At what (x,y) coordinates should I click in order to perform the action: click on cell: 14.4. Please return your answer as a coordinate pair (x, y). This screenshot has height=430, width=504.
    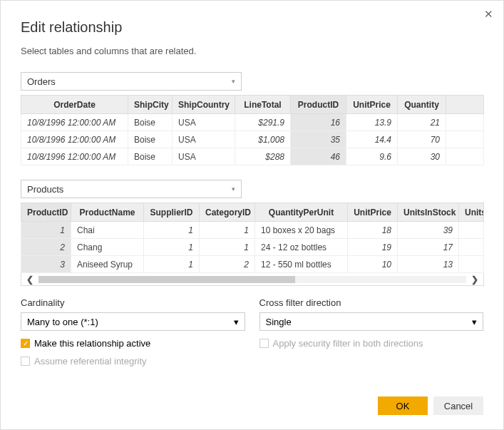
    Looking at the image, I should click on (372, 140).